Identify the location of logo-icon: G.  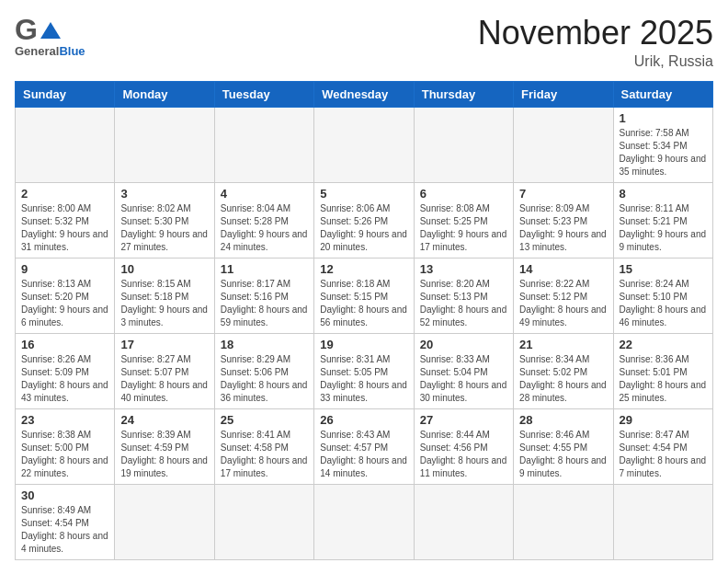
(38, 29).